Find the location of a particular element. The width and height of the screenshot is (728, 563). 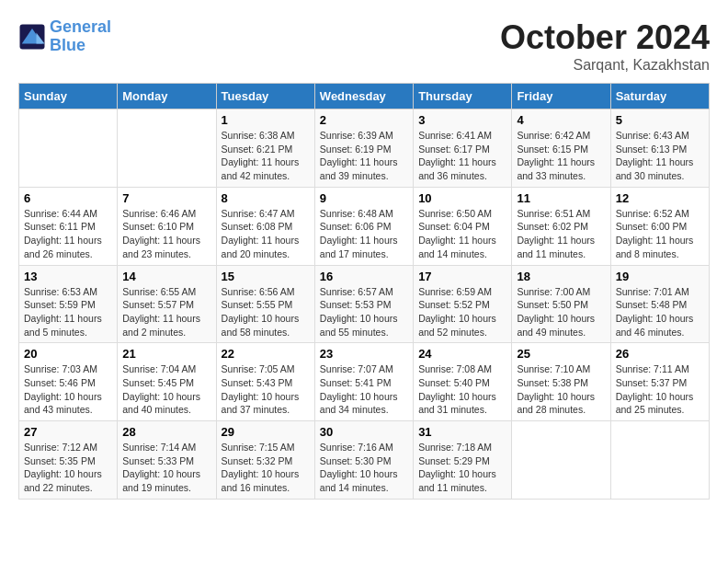

day-info: Sunrise: 7:00 AM Sunset: 5:50 PM Dayligh… is located at coordinates (561, 313).